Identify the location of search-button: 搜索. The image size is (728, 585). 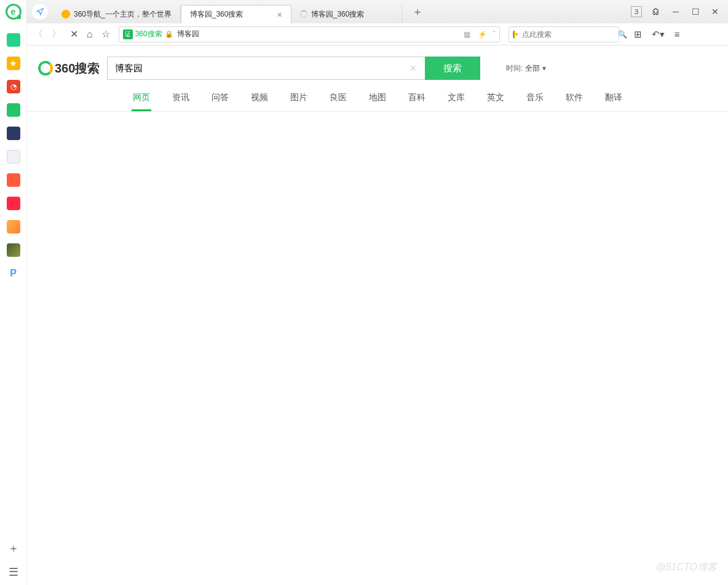
(453, 68).